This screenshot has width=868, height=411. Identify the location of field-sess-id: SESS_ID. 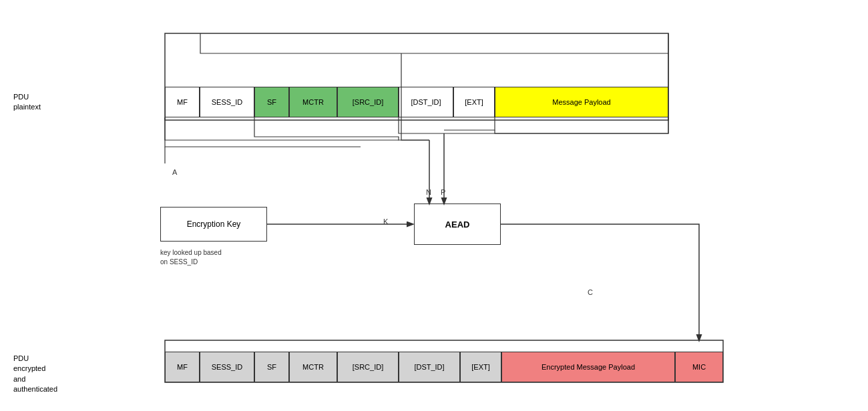
(227, 102).